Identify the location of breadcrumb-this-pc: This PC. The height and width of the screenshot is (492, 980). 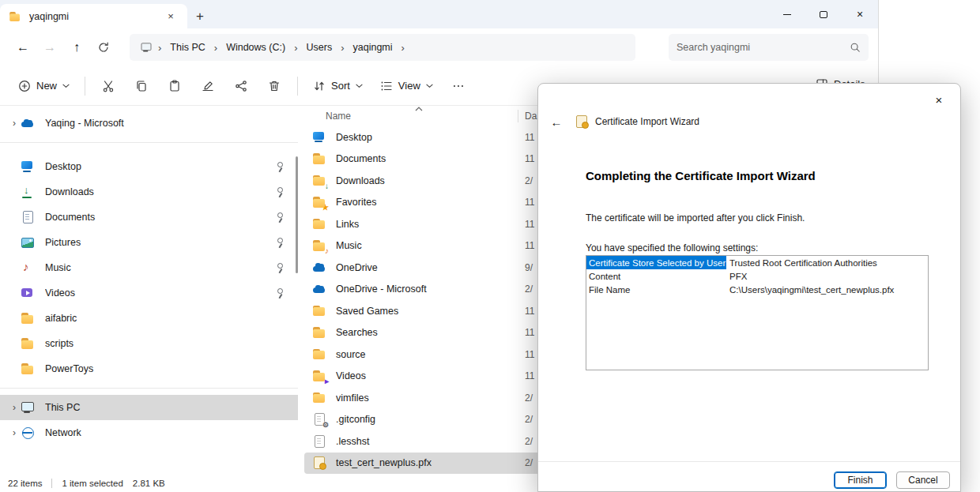
(187, 47).